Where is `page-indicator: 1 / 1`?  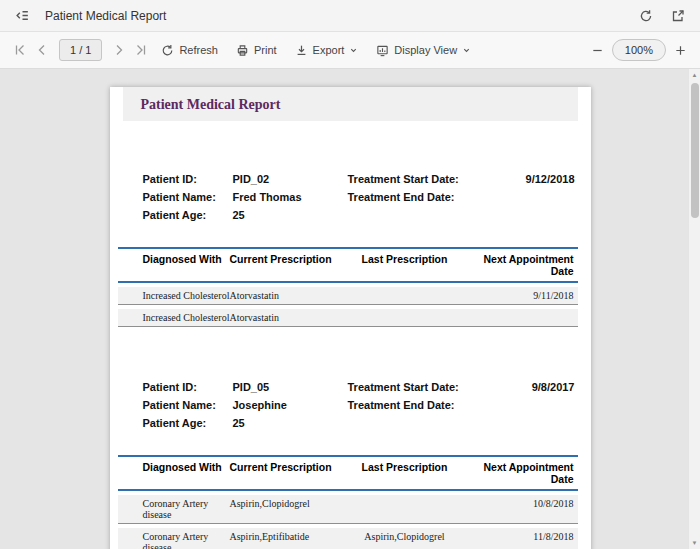 page-indicator: 1 / 1 is located at coordinates (80, 50).